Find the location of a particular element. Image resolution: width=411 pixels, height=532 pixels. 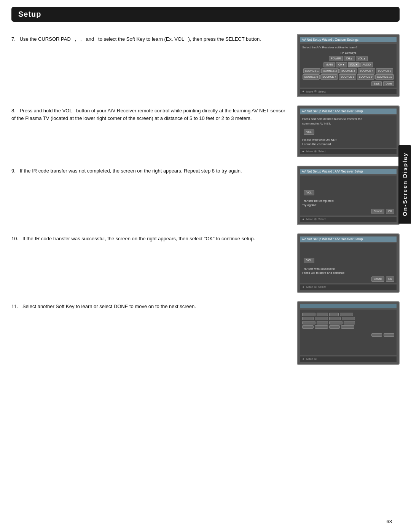

screen-mockup-7: AV Net Setup Wizard : Custom Settings Se… is located at coordinates (348, 66).